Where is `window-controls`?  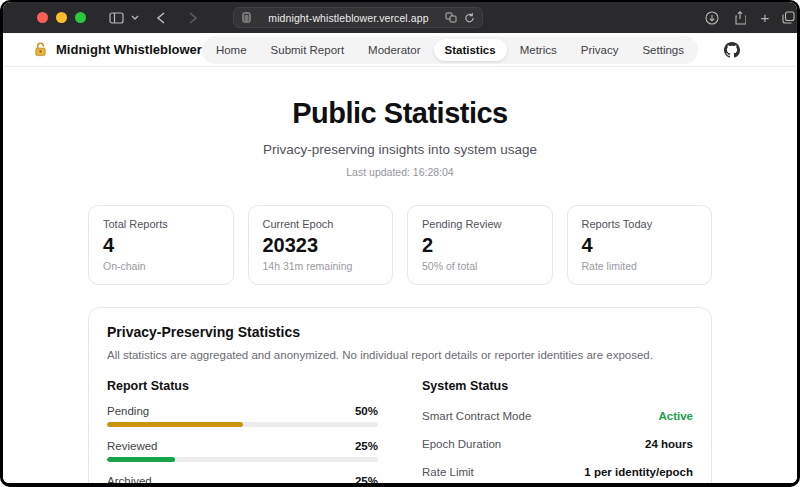 window-controls is located at coordinates (62, 18).